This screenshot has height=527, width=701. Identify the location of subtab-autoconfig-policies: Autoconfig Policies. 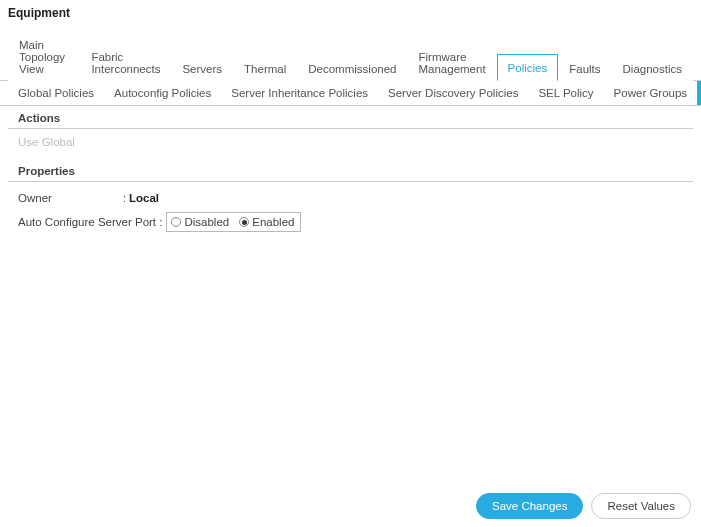
(162, 93).